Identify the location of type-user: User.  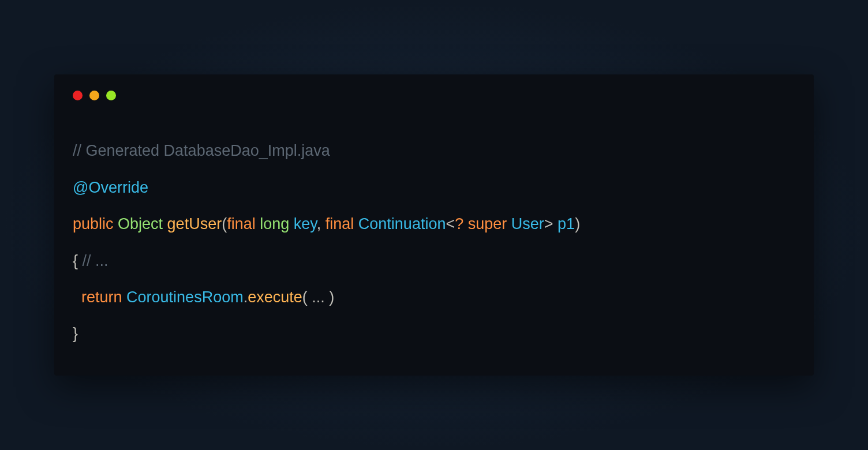
(525, 224).